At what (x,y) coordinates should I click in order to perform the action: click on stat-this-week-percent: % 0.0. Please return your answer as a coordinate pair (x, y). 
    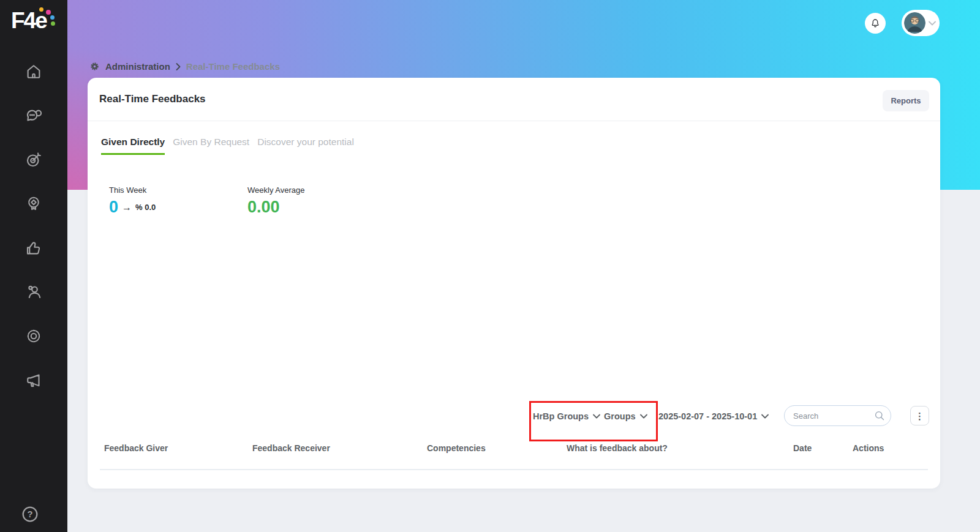
    Looking at the image, I should click on (146, 207).